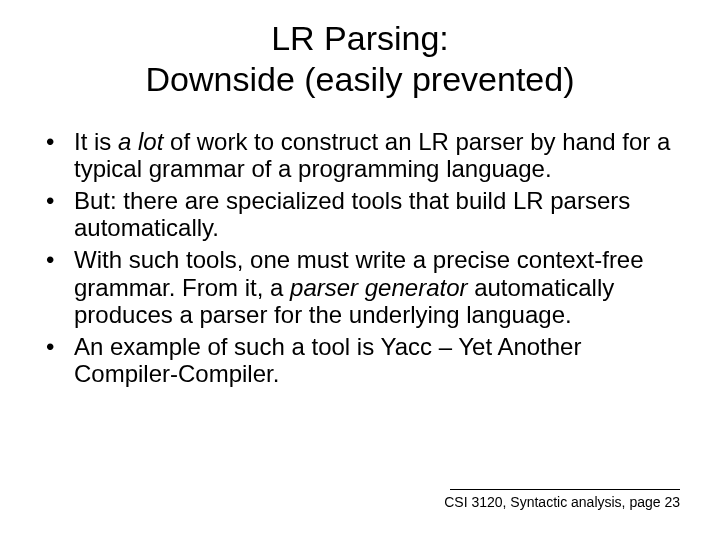  Describe the element at coordinates (360, 214) in the screenshot. I see `bullet-2: But: there are specialized tools that bu…` at that location.